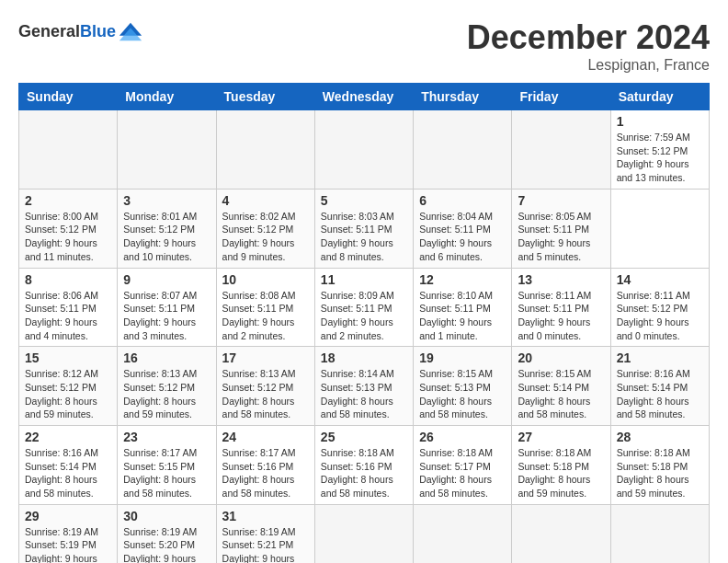 The height and width of the screenshot is (563, 728). What do you see at coordinates (561, 437) in the screenshot?
I see `day-number: 27` at bounding box center [561, 437].